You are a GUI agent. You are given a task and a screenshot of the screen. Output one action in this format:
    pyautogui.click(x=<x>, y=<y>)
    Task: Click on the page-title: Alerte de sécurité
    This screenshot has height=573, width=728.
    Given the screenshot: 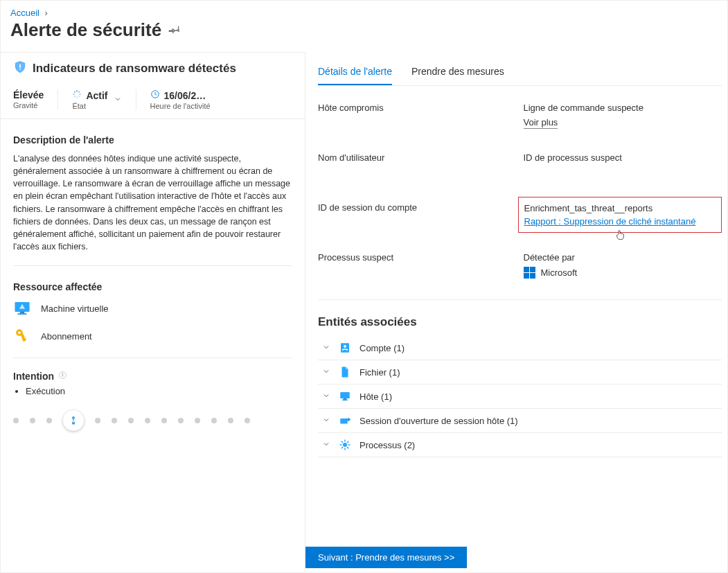 What is the action you would take?
    pyautogui.click(x=86, y=30)
    